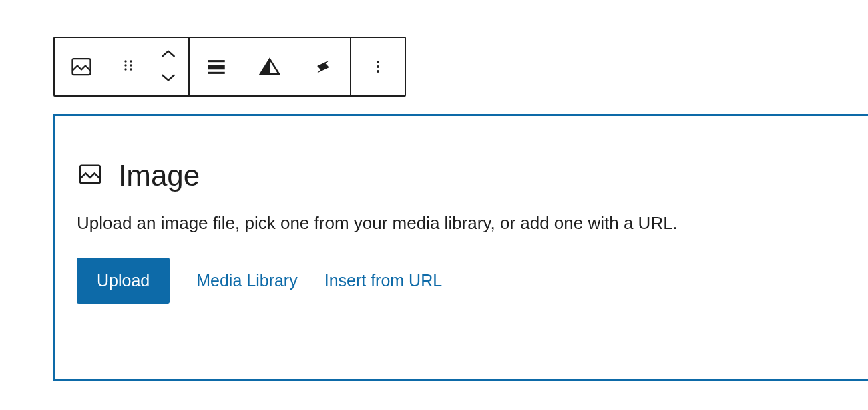 The height and width of the screenshot is (410, 868). Describe the element at coordinates (323, 67) in the screenshot. I see `crop-button` at that location.